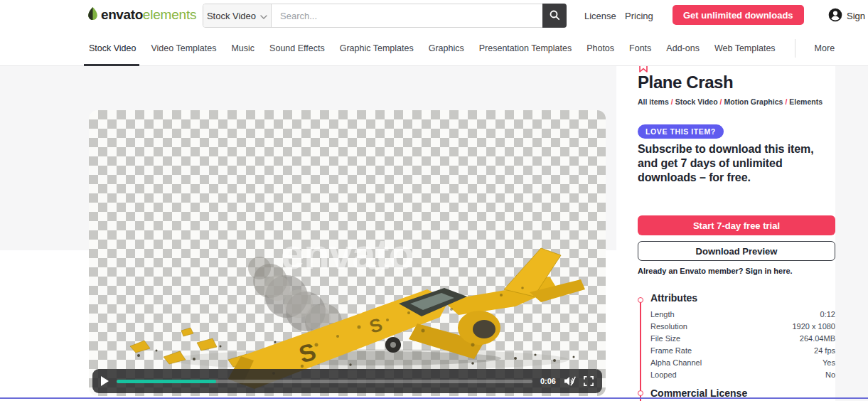 The width and height of the screenshot is (868, 401). What do you see at coordinates (600, 48) in the screenshot?
I see `nav-item-photos: Photos` at bounding box center [600, 48].